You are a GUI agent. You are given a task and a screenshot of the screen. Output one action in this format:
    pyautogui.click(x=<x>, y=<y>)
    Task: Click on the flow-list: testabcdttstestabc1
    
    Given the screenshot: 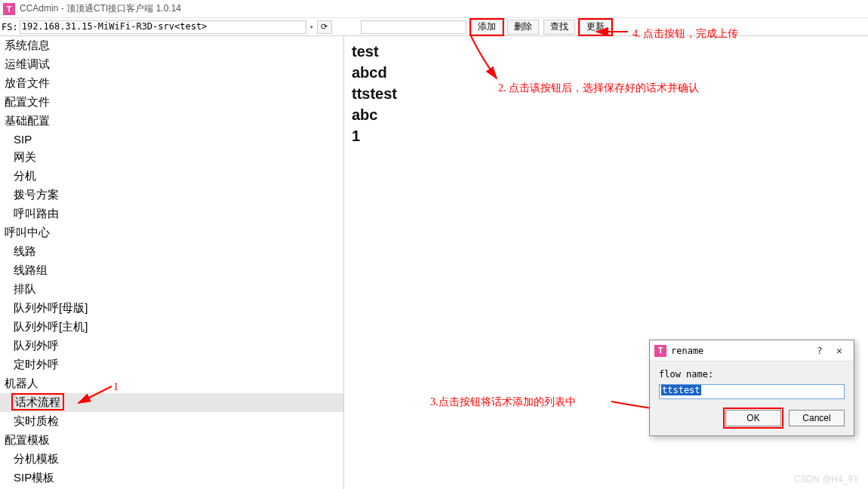 What is the action you would take?
    pyautogui.click(x=606, y=94)
    